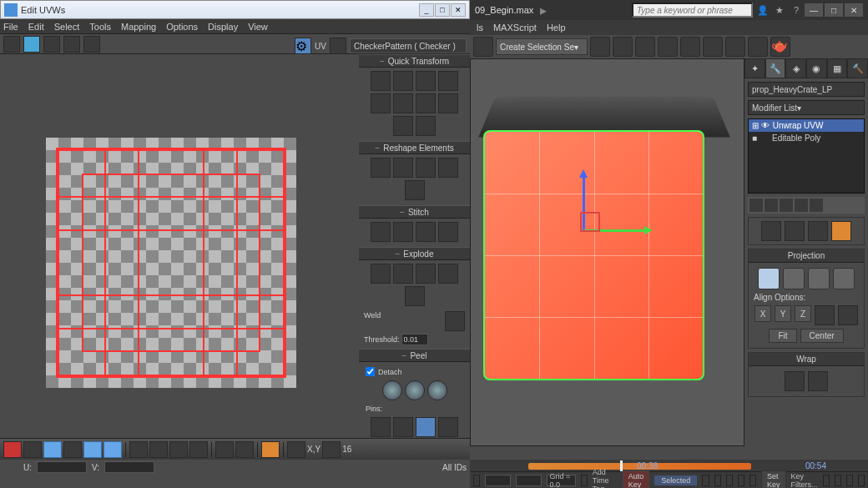  Describe the element at coordinates (225, 450) in the screenshot. I see `paint-icon` at that location.